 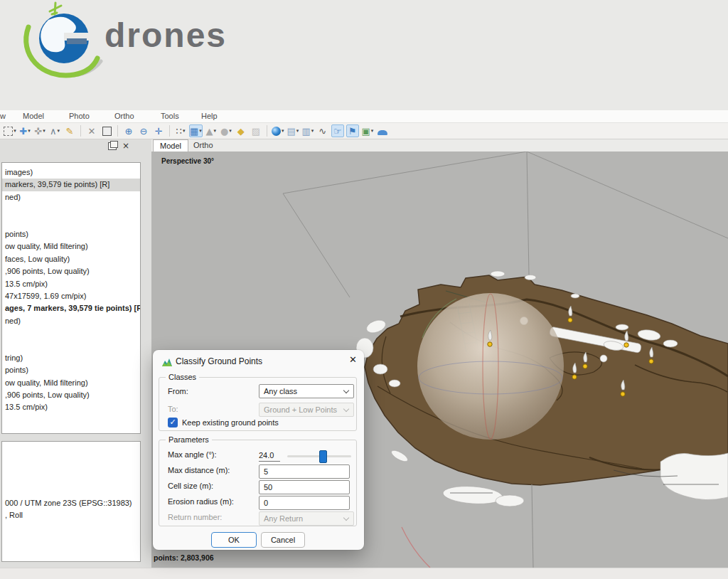 I want to click on measure-angle-tool: ∧▾, so click(x=55, y=131).